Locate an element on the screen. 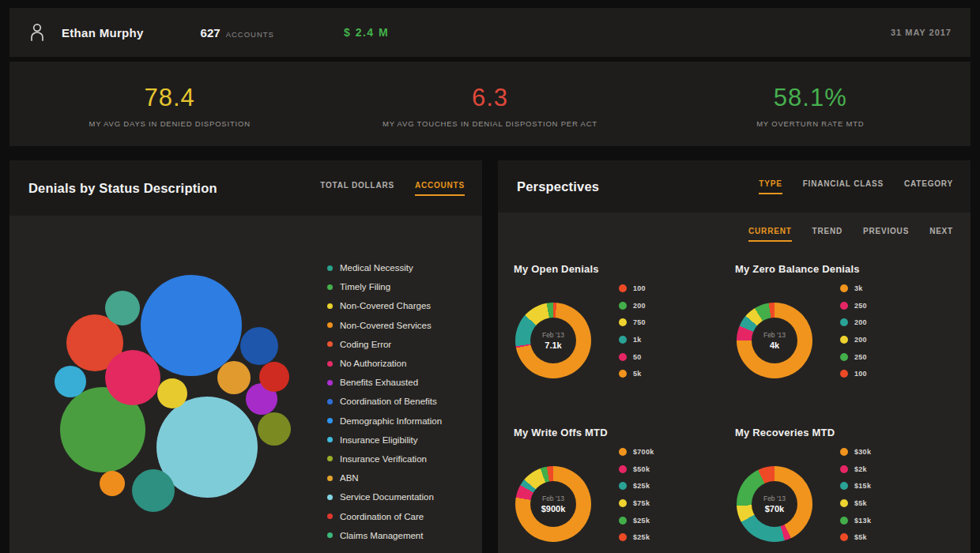 The image size is (980, 553). donut-total: 7.1k is located at coordinates (553, 345).